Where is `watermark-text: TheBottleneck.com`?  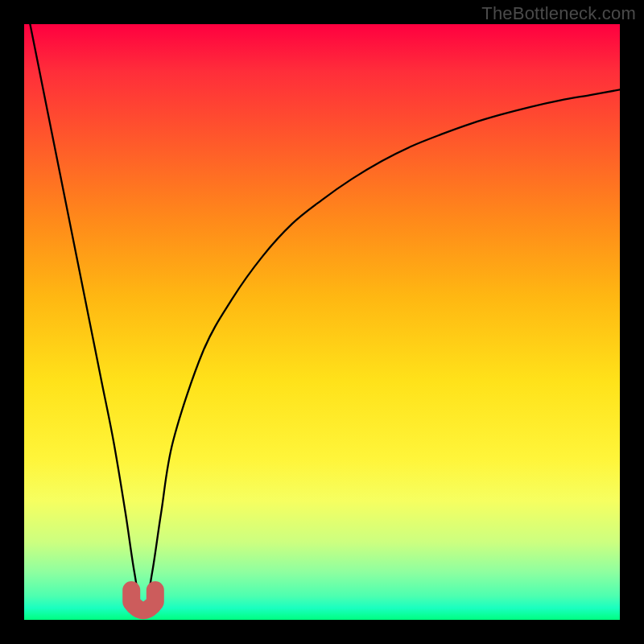
watermark-text: TheBottleneck.com is located at coordinates (559, 14).